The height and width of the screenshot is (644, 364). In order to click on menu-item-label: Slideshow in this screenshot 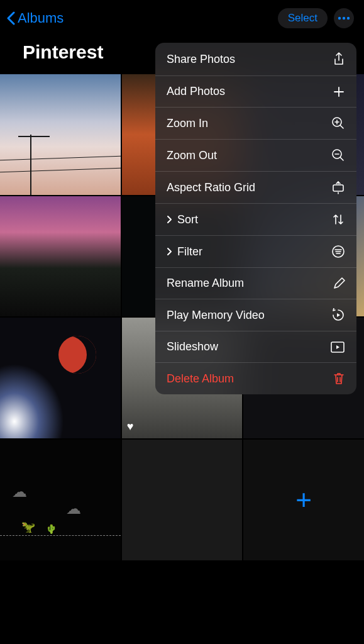, I will do `click(192, 347)`.